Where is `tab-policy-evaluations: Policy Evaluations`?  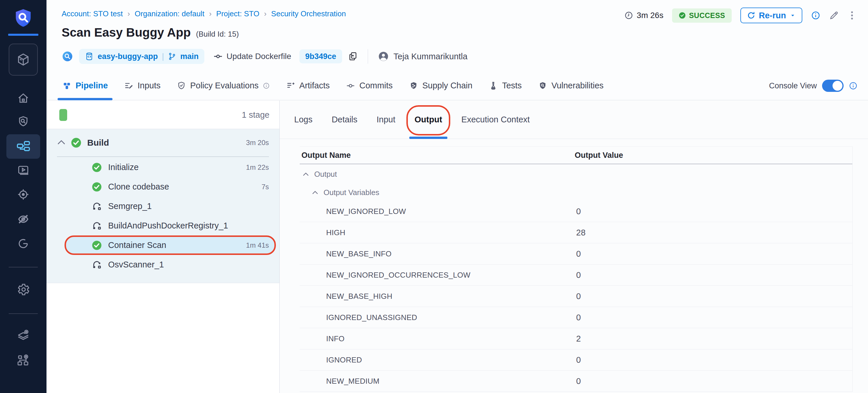
tab-policy-evaluations: Policy Evaluations is located at coordinates (223, 86).